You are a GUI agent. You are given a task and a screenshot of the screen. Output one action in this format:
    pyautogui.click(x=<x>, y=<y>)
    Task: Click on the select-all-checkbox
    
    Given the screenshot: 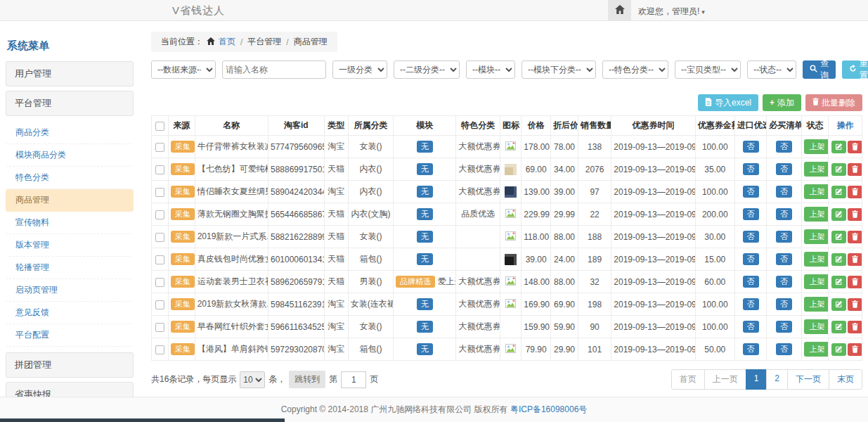 What is the action you would take?
    pyautogui.click(x=160, y=127)
    